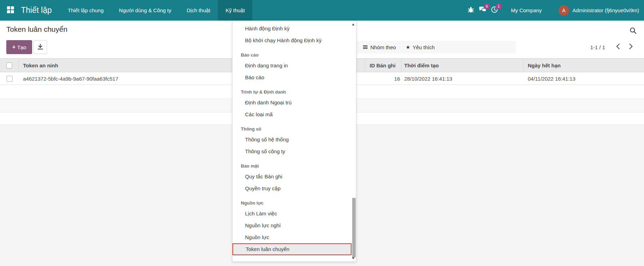 This screenshot has height=266, width=644. I want to click on menu-item-0: Hành động Định kỳ, so click(292, 29).